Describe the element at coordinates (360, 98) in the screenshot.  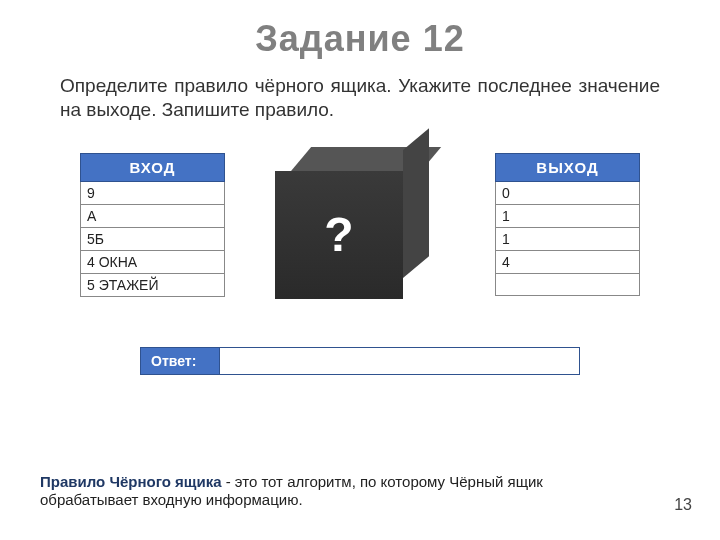
I see `task-prompt: Определите правило чёрного ящика. Укажит…` at that location.